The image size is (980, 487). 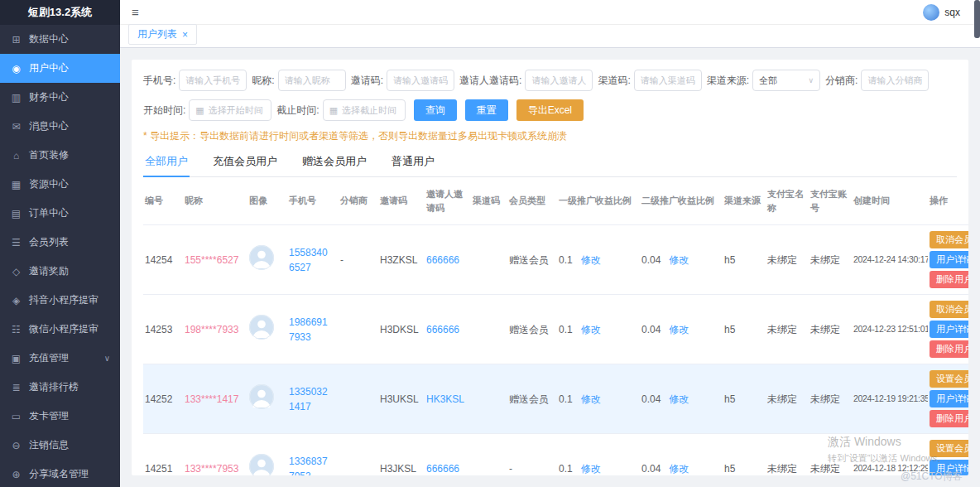 What do you see at coordinates (17, 359) in the screenshot?
I see `recharge-manage-icon: ▣` at bounding box center [17, 359].